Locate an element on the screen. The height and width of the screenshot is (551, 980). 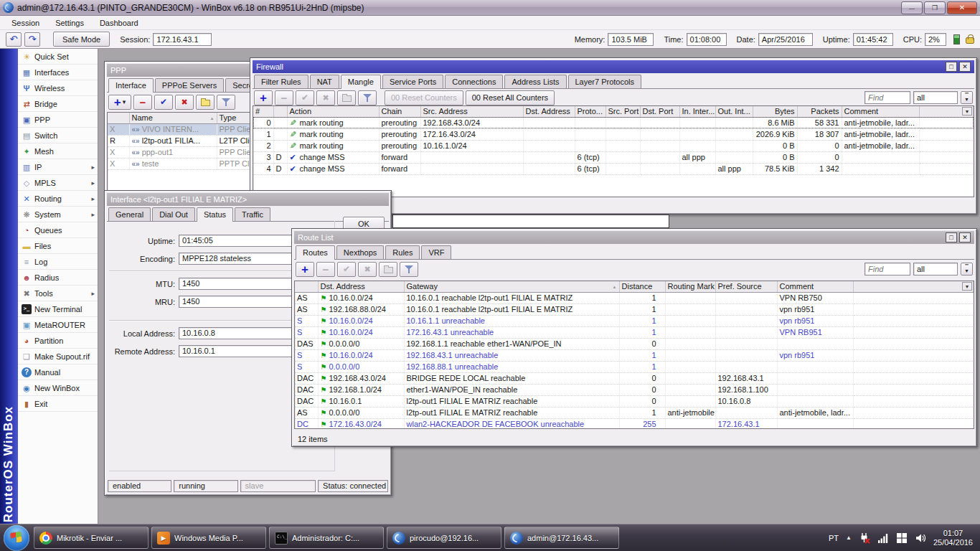
firewall-rule-row: 2 mark routing prerouting 10.16.1.0/24 is located at coordinates (613, 146).